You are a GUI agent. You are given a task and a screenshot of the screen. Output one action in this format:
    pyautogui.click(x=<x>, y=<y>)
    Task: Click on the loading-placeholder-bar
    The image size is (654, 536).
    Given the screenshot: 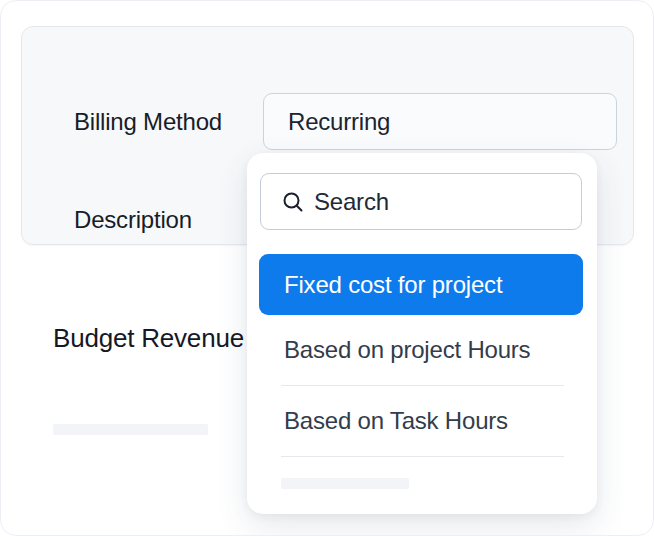 What is the action you would take?
    pyautogui.click(x=345, y=484)
    